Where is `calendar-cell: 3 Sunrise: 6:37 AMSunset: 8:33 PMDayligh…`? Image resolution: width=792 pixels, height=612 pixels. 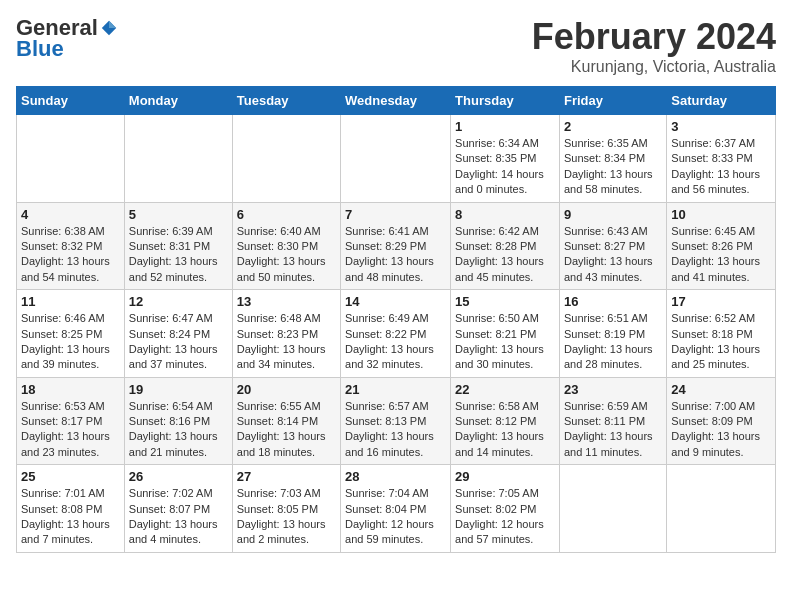 calendar-cell: 3 Sunrise: 6:37 AMSunset: 8:33 PMDayligh… is located at coordinates (722, 159).